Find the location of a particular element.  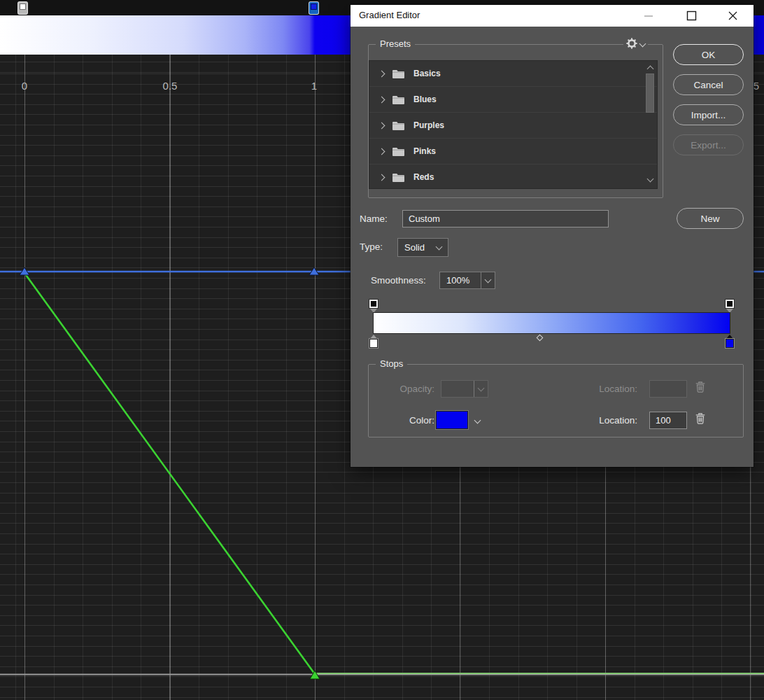

new-button: New is located at coordinates (710, 218).